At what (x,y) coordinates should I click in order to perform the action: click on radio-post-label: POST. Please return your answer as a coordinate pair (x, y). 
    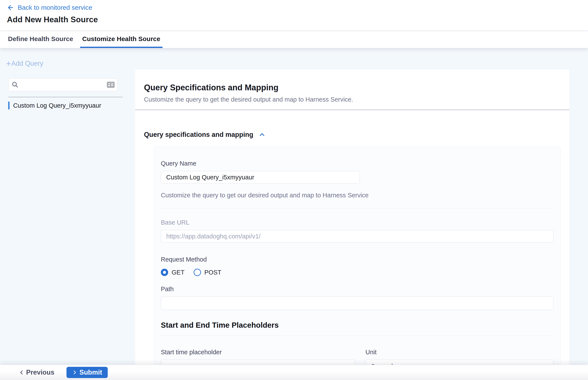
    Looking at the image, I should click on (213, 272).